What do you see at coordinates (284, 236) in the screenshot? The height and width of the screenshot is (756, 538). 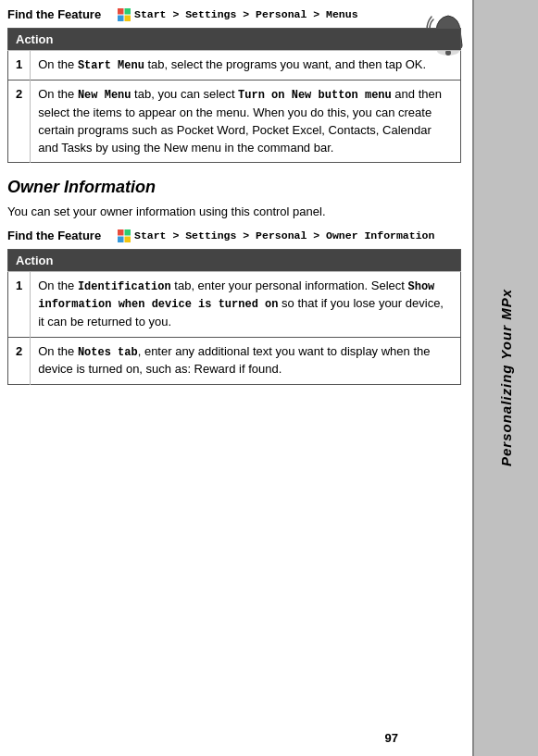 I see `find-feature-path-2: Start > Settings > Personal > Owner Info…` at bounding box center [284, 236].